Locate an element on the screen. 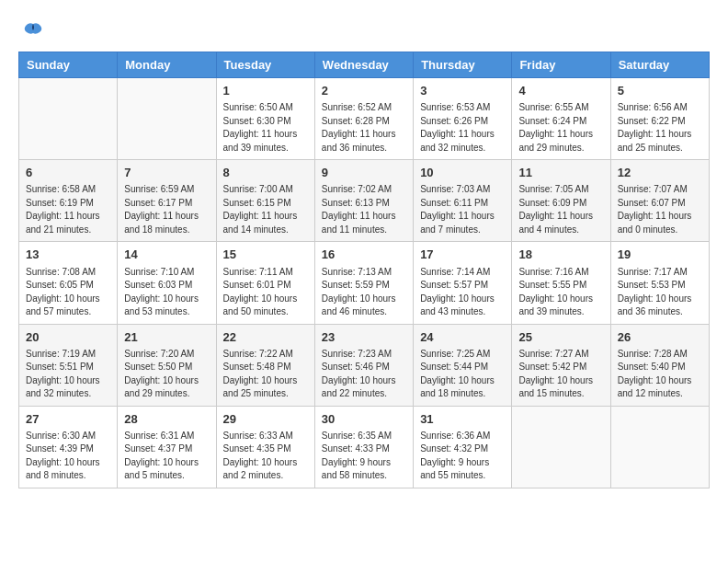 This screenshot has height=563, width=728. day-number: 1 is located at coordinates (266, 91).